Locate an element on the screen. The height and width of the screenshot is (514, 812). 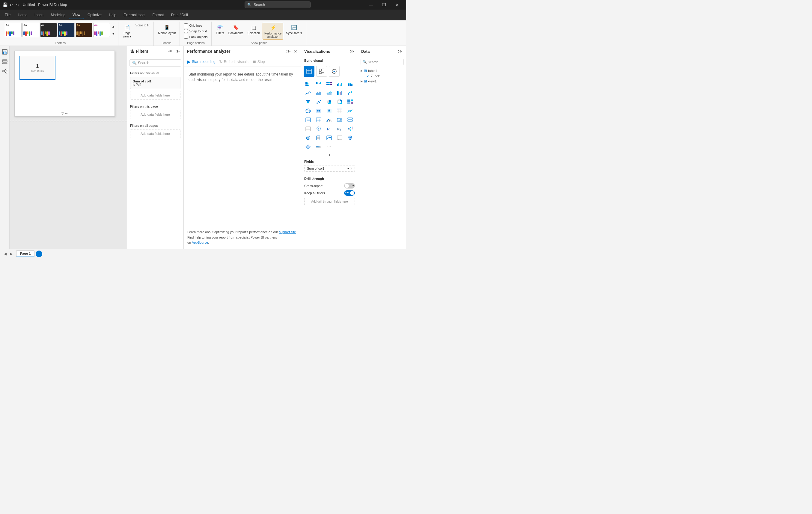
viz-ai-visuals-btn is located at coordinates (334, 71).